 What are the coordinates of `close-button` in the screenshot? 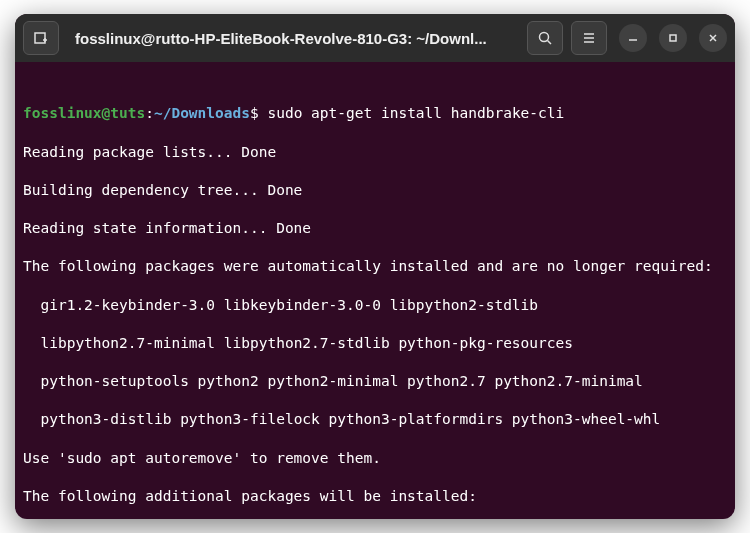 It's located at (713, 38).